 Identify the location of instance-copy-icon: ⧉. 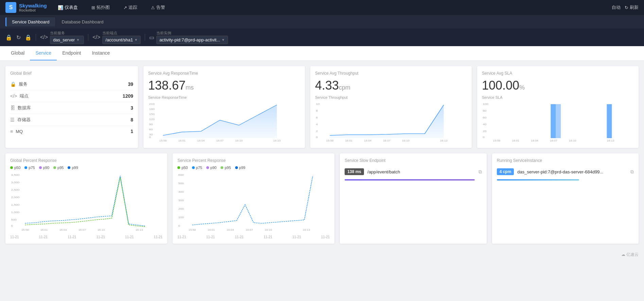
(632, 172).